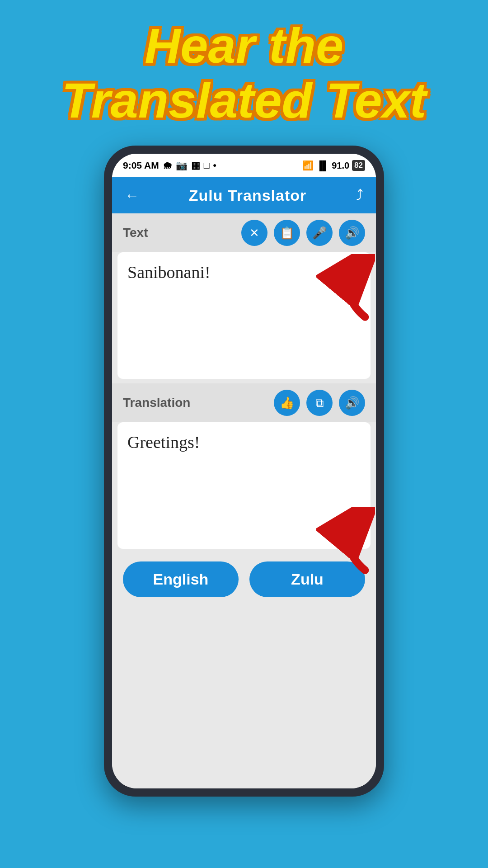  What do you see at coordinates (244, 73) in the screenshot?
I see `headline: Hear the Translated Text` at bounding box center [244, 73].